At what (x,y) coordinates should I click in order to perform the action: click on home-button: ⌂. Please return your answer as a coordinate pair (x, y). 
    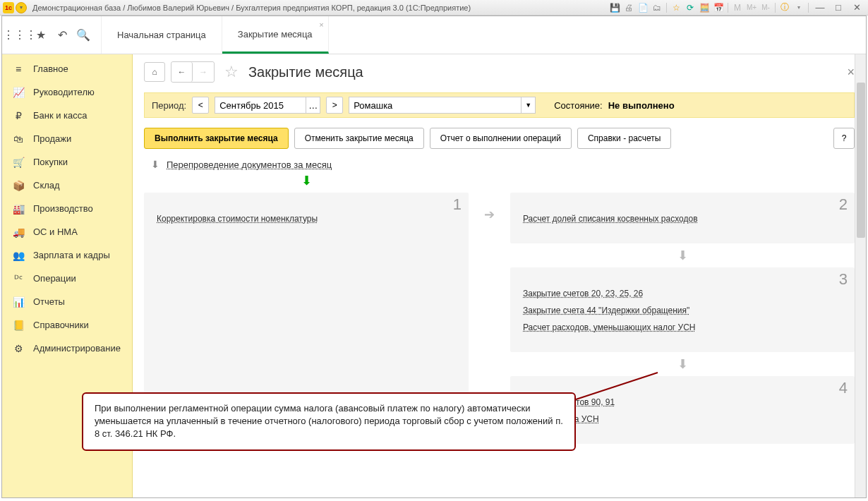
    Looking at the image, I should click on (155, 72).